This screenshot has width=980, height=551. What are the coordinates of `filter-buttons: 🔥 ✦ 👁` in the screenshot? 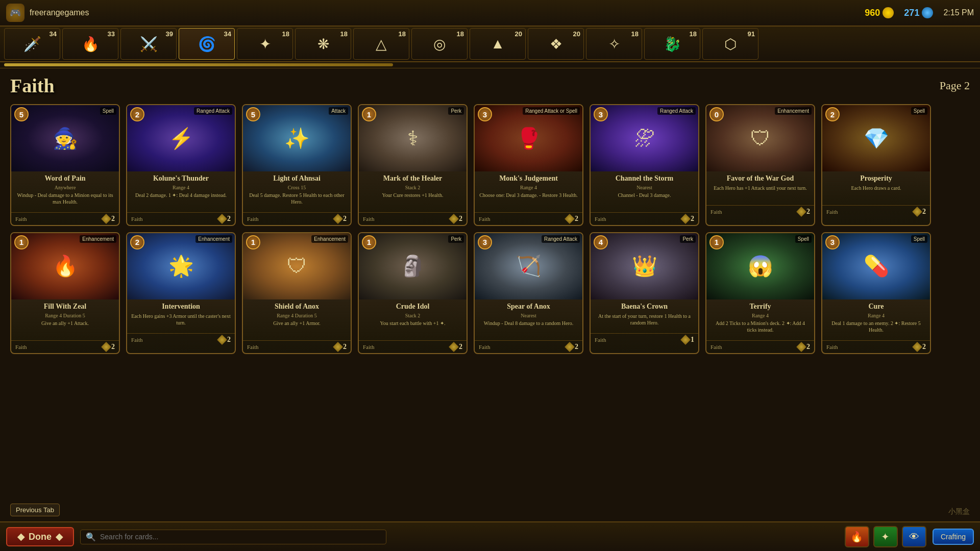 It's located at (886, 537).